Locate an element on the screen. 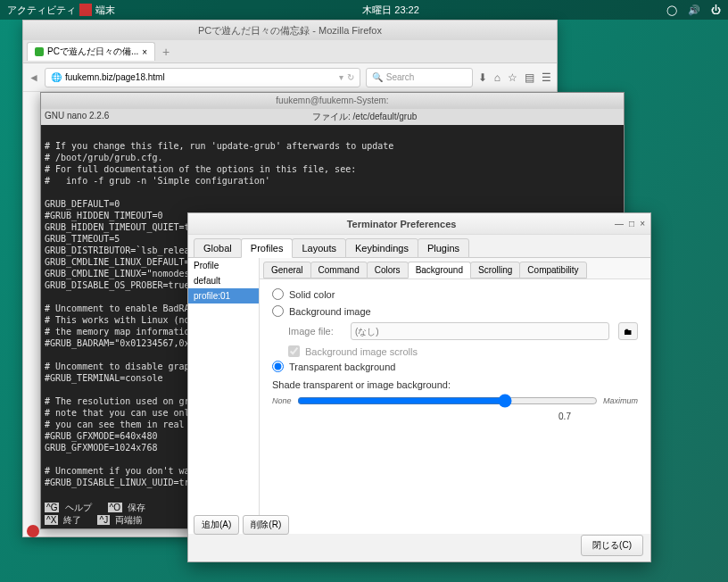 The image size is (728, 582). radio-image-input is located at coordinates (278, 311).